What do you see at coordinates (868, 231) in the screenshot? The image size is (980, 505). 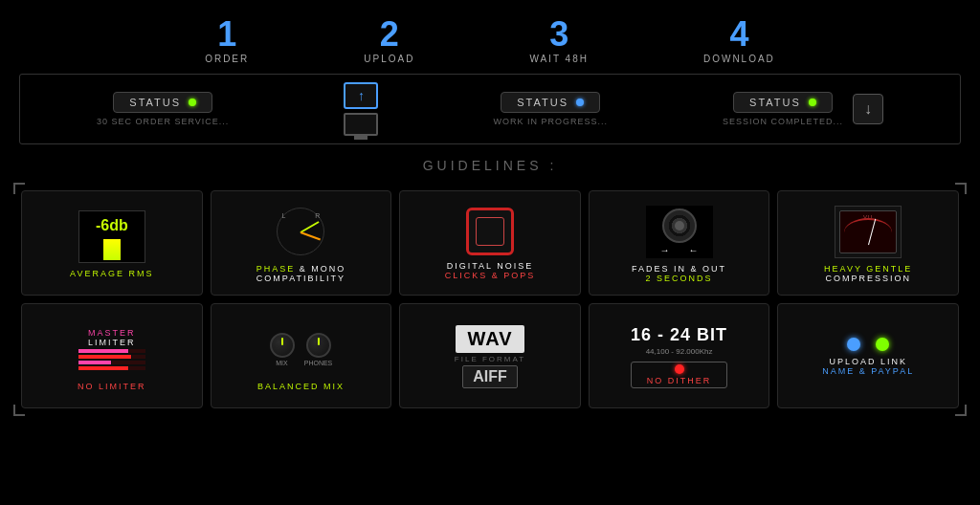 I see `comp-display: VU` at bounding box center [868, 231].